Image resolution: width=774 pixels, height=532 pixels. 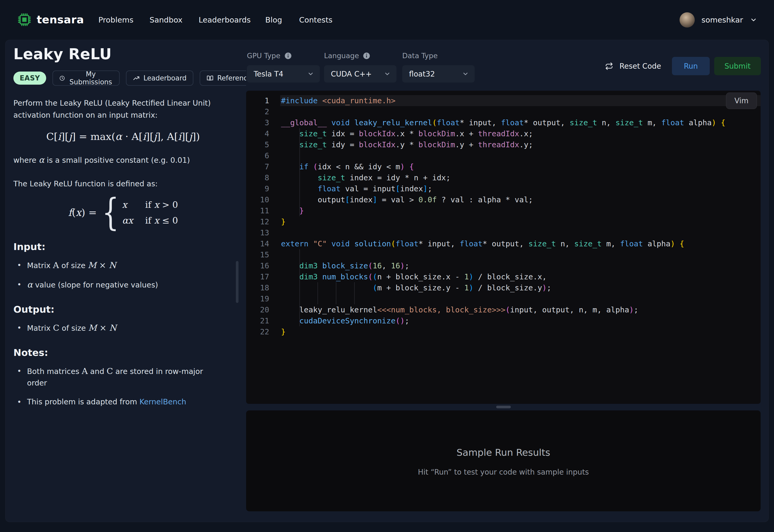 What do you see at coordinates (687, 20) in the screenshot?
I see `avatar` at bounding box center [687, 20].